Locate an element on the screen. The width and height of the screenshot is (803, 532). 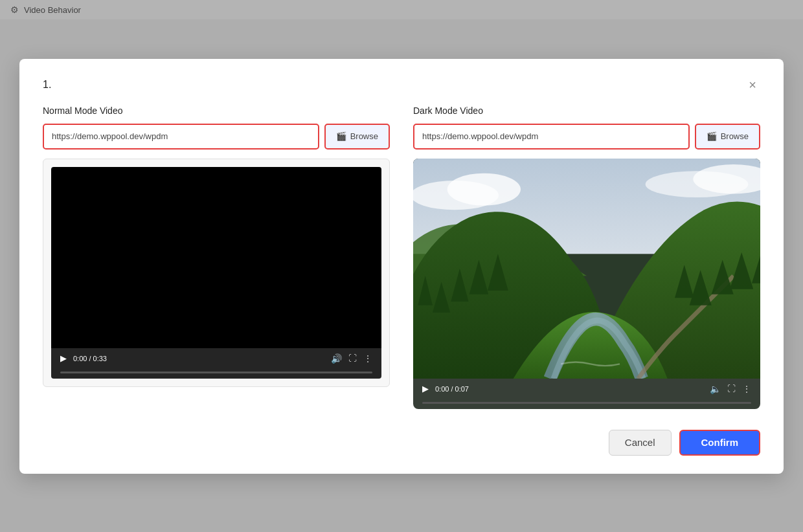
normal-browse-button: 🎬 Browse is located at coordinates (357, 137).